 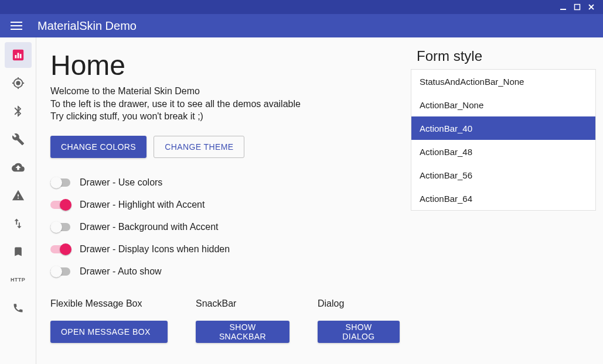 What do you see at coordinates (18, 139) in the screenshot?
I see `drawer-item-tools` at bounding box center [18, 139].